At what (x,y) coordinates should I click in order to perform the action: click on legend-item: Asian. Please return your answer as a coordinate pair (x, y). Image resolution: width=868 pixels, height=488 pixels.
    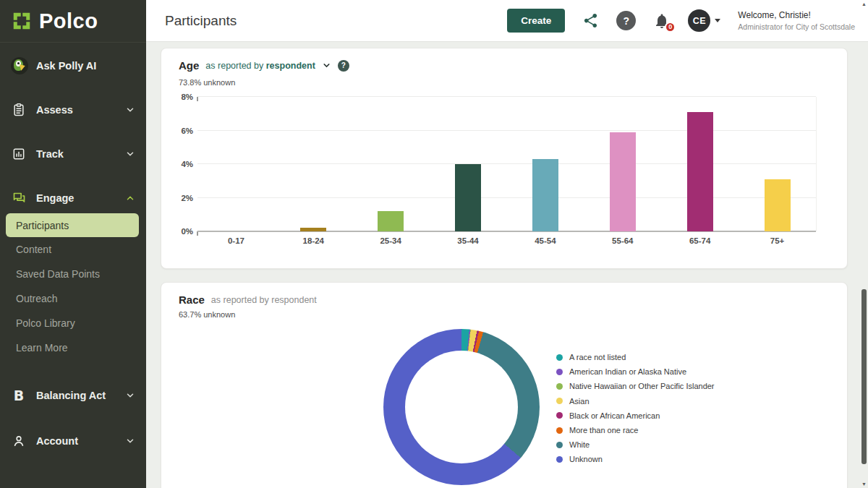
    Looking at the image, I should click on (635, 401).